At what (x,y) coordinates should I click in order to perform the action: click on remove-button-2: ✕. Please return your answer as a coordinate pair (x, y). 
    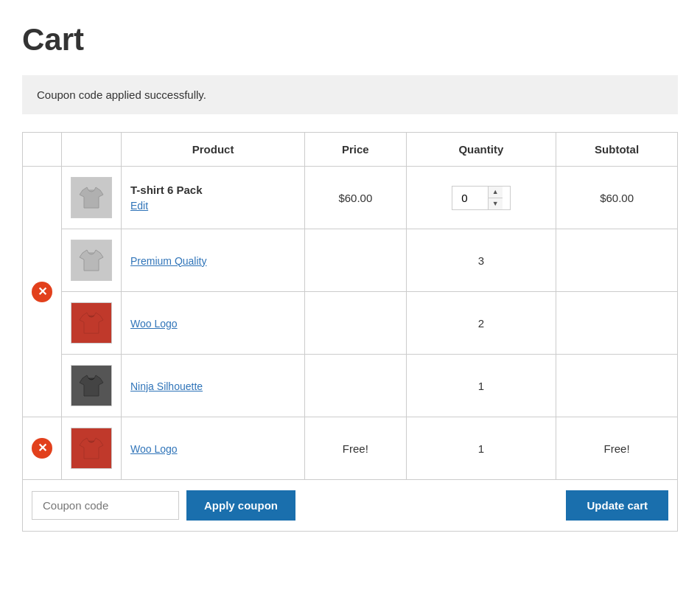
    Looking at the image, I should click on (42, 448).